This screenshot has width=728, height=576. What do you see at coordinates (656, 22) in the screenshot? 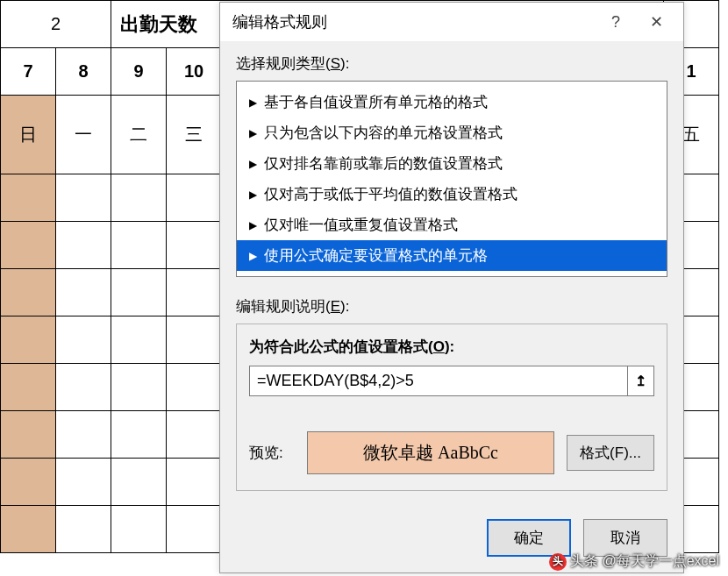
I see `close-button: ✕` at bounding box center [656, 22].